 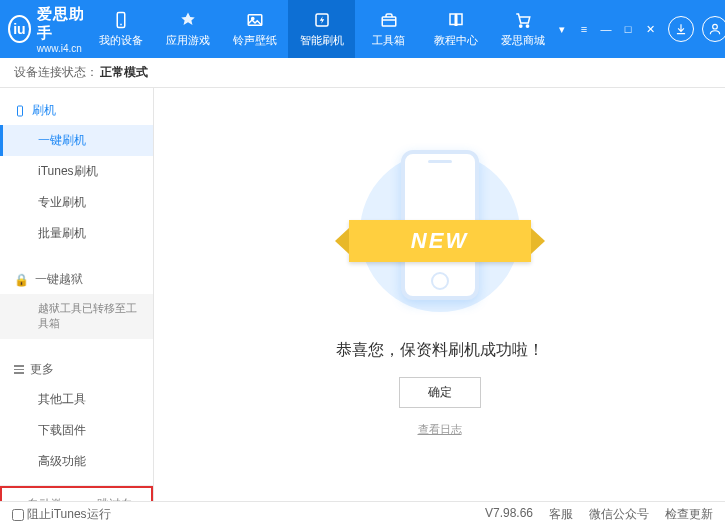 I want to click on ok-button: 确定, so click(x=440, y=392).